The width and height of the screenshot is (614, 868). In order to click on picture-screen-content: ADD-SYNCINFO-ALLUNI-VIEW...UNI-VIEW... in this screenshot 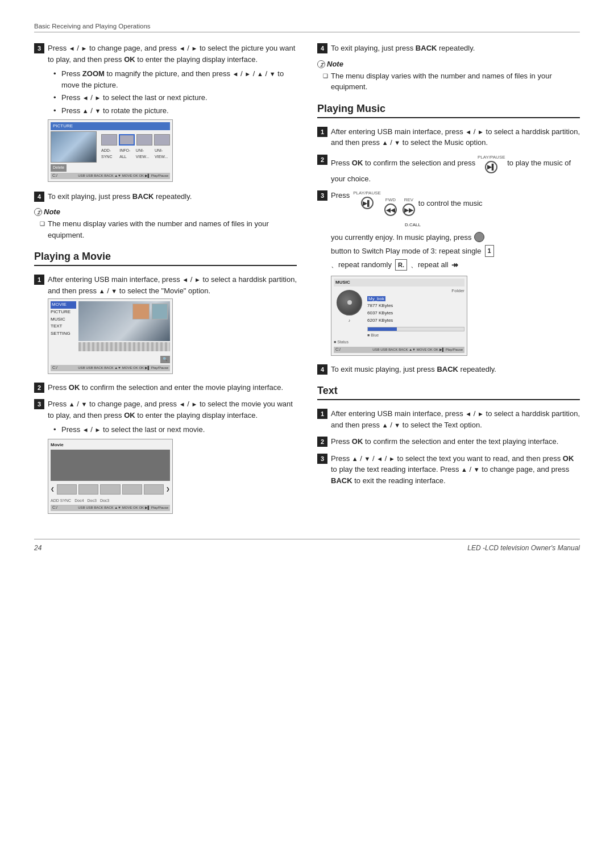, I will do `click(110, 147)`.